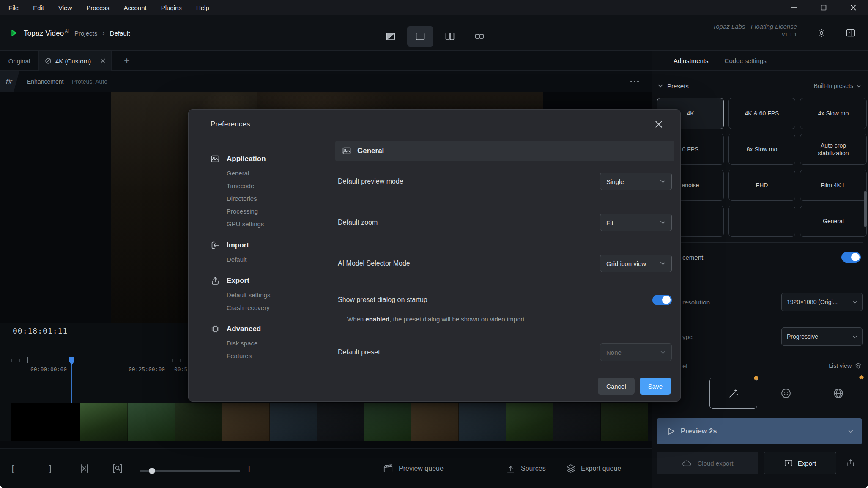 Image resolution: width=868 pixels, height=488 pixels. I want to click on view-split-button, so click(450, 36).